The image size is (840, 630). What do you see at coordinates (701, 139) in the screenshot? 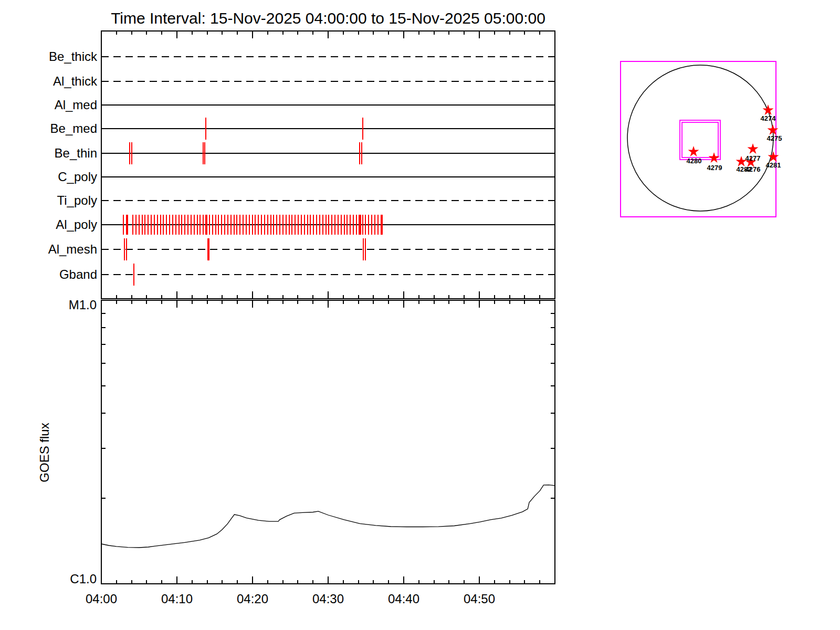
I see `sun-map-panel: 42744275427742814279428042824276` at bounding box center [701, 139].